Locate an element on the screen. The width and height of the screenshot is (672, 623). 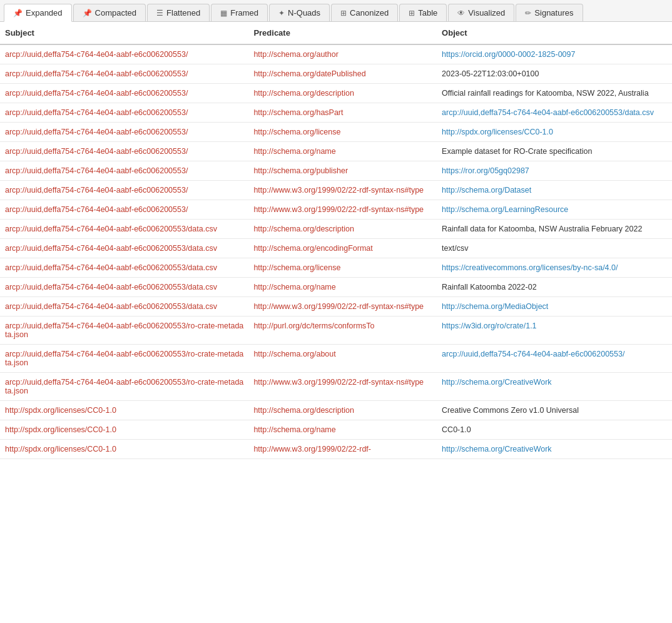
predicate-link-5: http://schema.org/name is located at coordinates (294, 151).